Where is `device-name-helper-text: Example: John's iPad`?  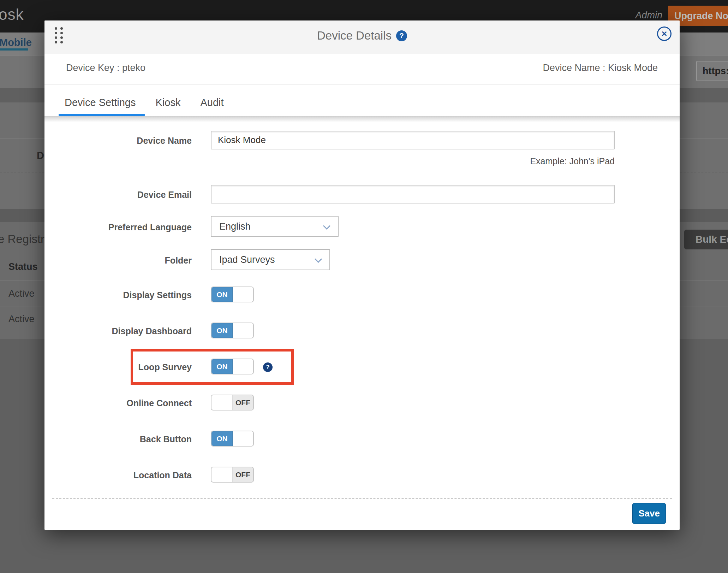 device-name-helper-text: Example: John's iPad is located at coordinates (572, 161).